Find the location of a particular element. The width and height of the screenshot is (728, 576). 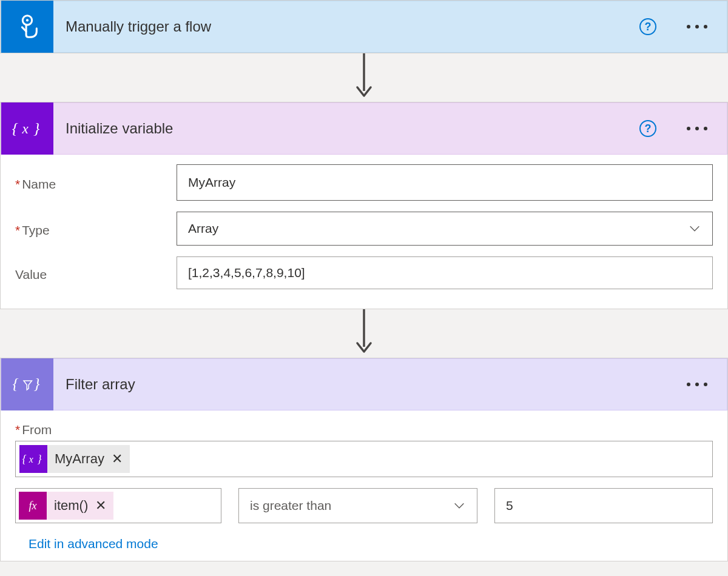

trigger-title: Manually trigger a flow is located at coordinates (346, 27).